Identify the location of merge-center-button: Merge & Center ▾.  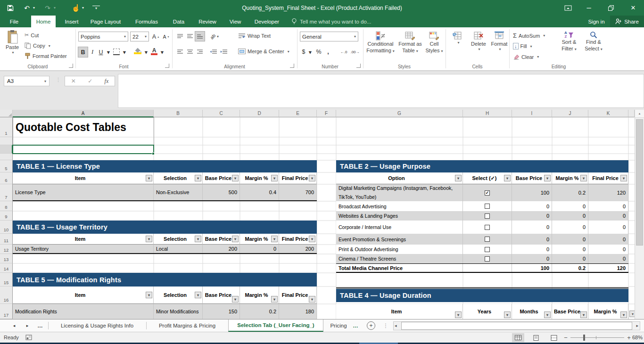
(264, 51).